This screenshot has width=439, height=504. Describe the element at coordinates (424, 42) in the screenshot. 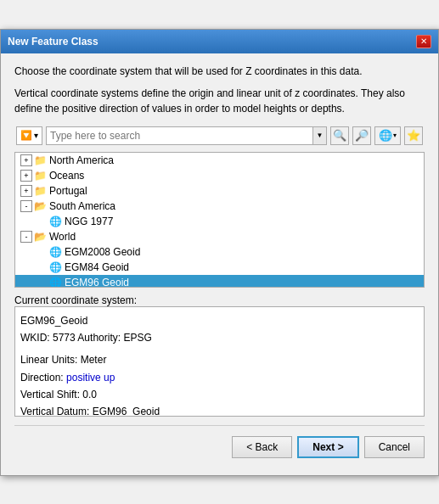

I see `close-button: ✕` at that location.